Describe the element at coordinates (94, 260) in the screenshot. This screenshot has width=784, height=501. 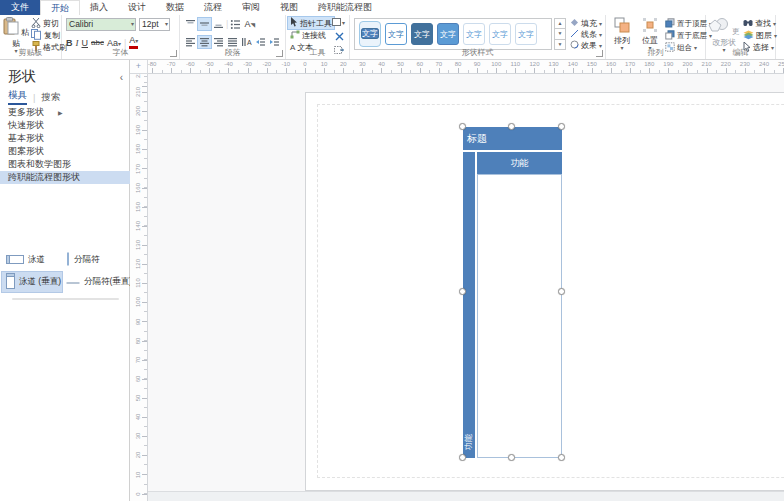
I see `stencil-shape-separator: 分隔符` at that location.